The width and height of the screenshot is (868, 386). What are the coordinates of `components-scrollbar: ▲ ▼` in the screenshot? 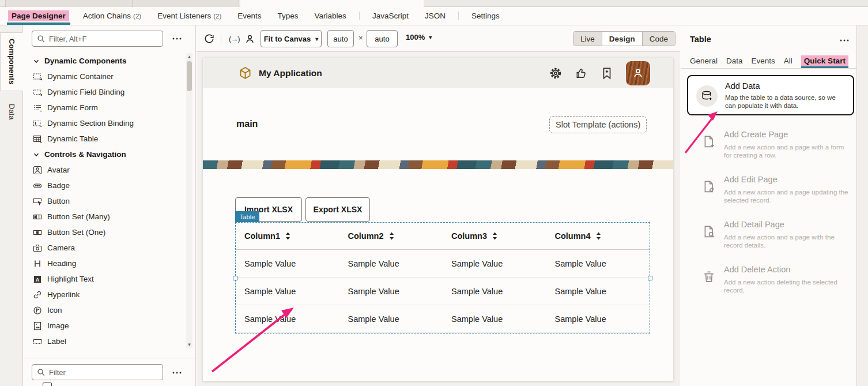 It's located at (189, 201).